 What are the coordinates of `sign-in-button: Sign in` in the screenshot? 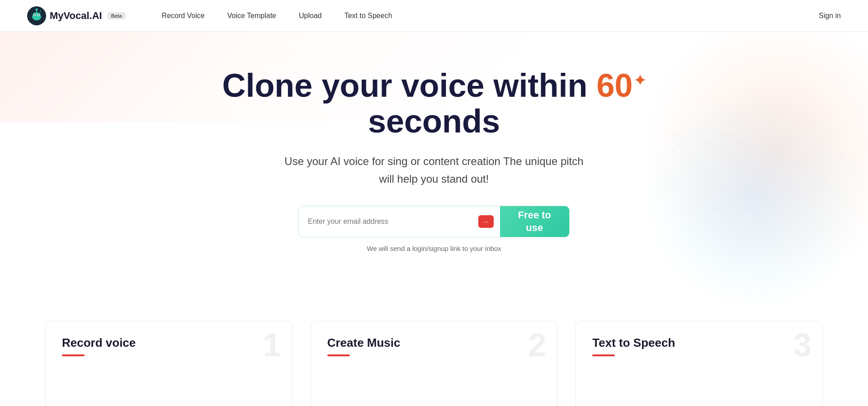 It's located at (830, 16).